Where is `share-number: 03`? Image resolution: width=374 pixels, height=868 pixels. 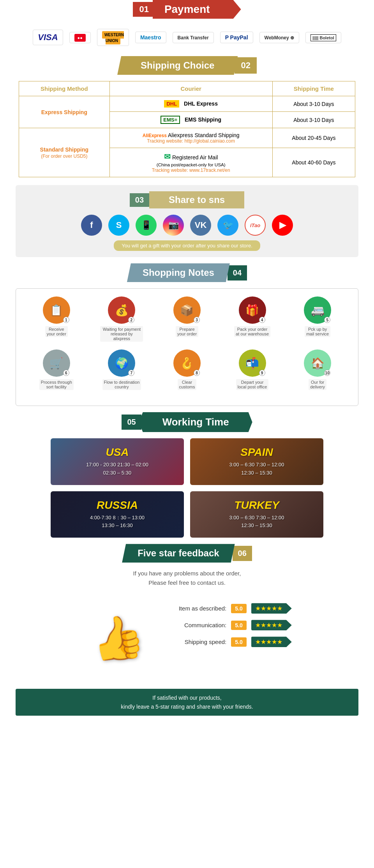 share-number: 03 is located at coordinates (139, 200).